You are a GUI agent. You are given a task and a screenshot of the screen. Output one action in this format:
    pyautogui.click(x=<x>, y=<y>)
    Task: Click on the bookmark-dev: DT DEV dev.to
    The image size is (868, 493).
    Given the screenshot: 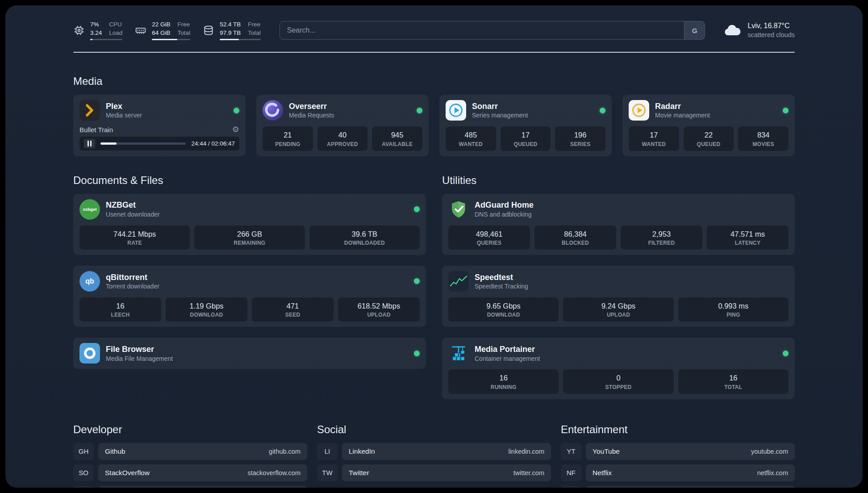 What is the action you would take?
    pyautogui.click(x=190, y=487)
    